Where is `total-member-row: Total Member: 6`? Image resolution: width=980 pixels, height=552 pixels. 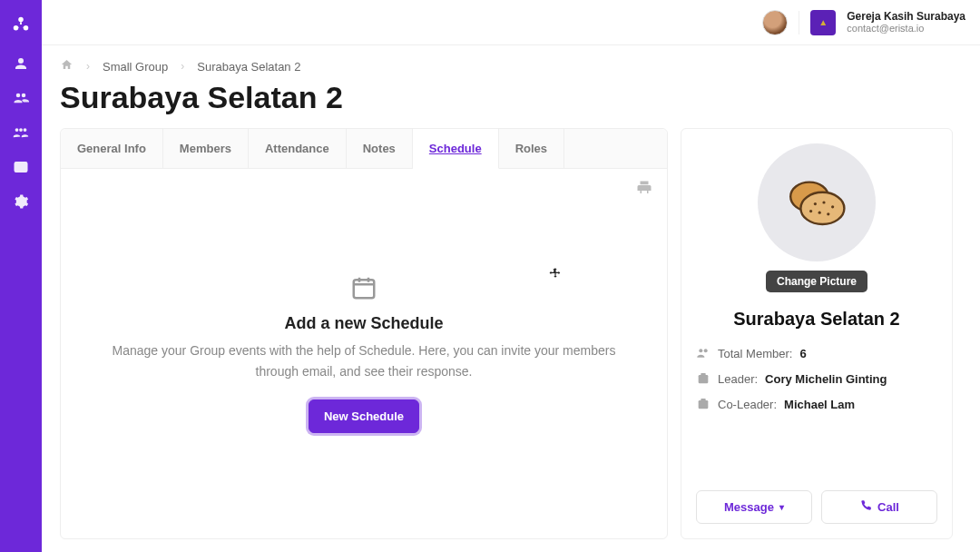 total-member-row: Total Member: 6 is located at coordinates (817, 353).